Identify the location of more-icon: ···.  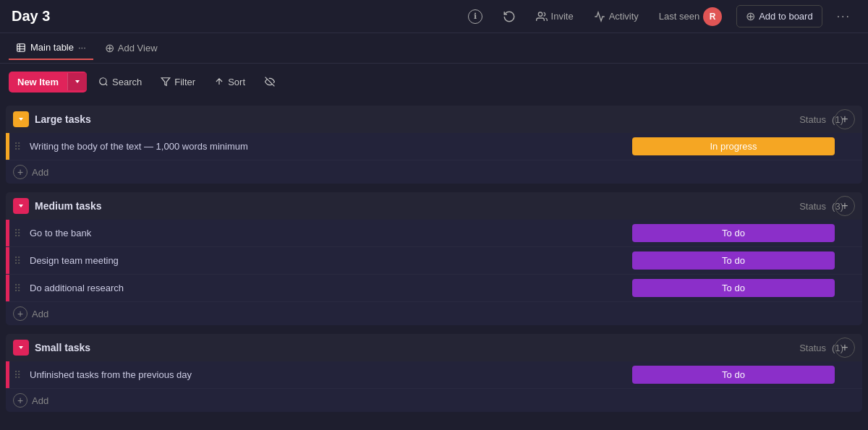
(843, 17).